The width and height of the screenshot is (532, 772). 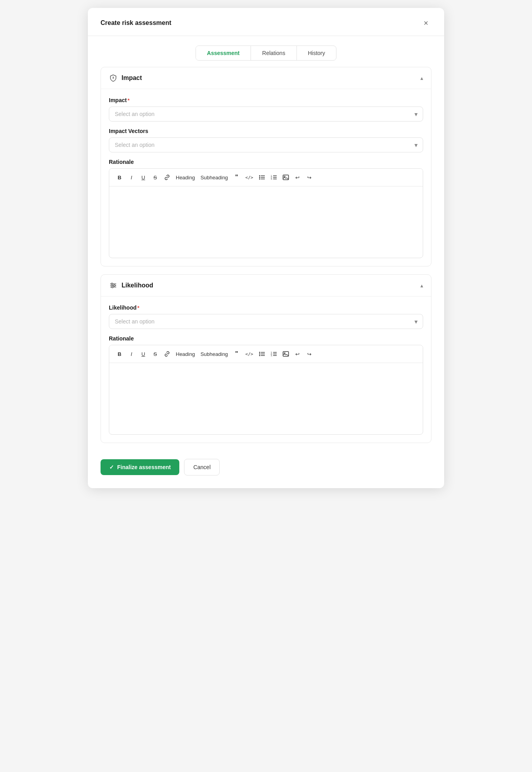 I want to click on likelihood-rationale-editor: B I U S Heading Subheading " </>, so click(x=266, y=390).